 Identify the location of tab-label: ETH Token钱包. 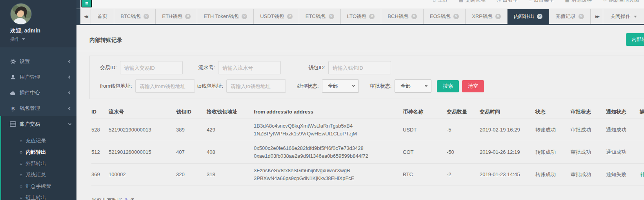
(221, 16).